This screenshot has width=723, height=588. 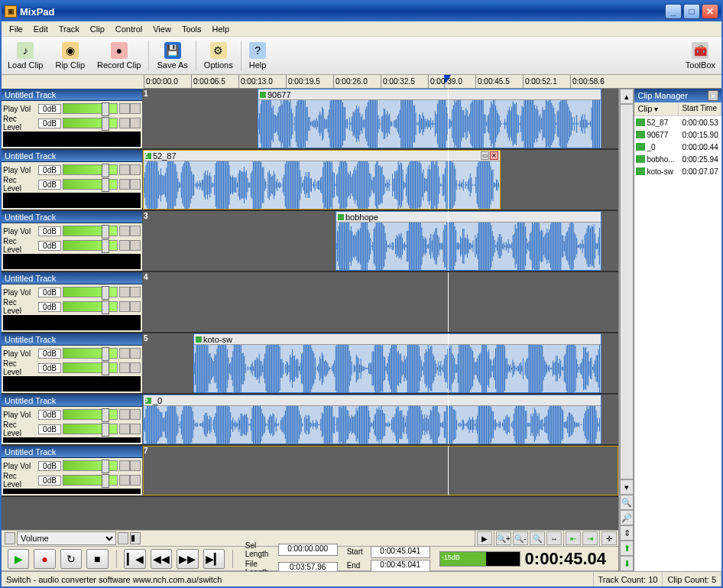 What do you see at coordinates (381, 363) in the screenshot?
I see `track-lane: 5koto-sw` at bounding box center [381, 363].